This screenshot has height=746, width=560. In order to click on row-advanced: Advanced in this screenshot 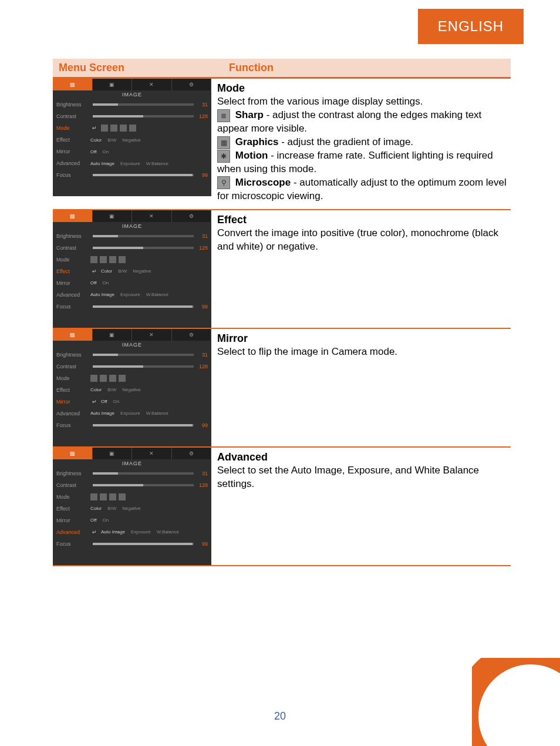, I will do `click(73, 163)`.